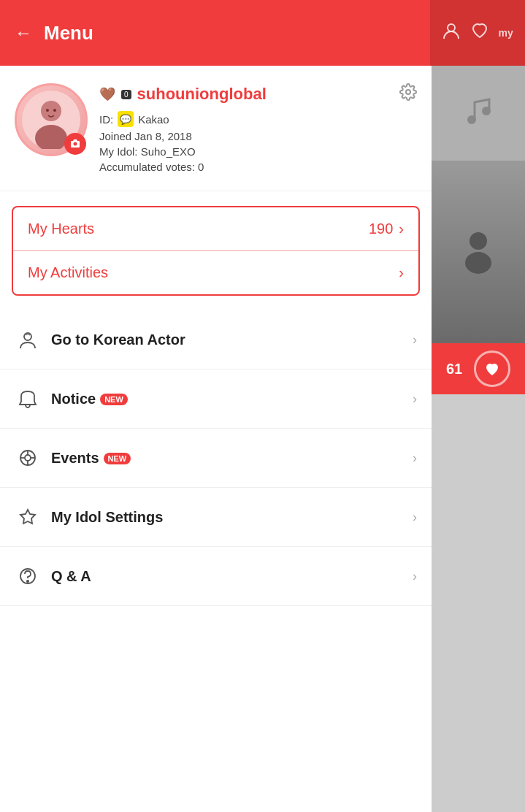 Image resolution: width=525 pixels, height=812 pixels. I want to click on user-icon, so click(451, 33).